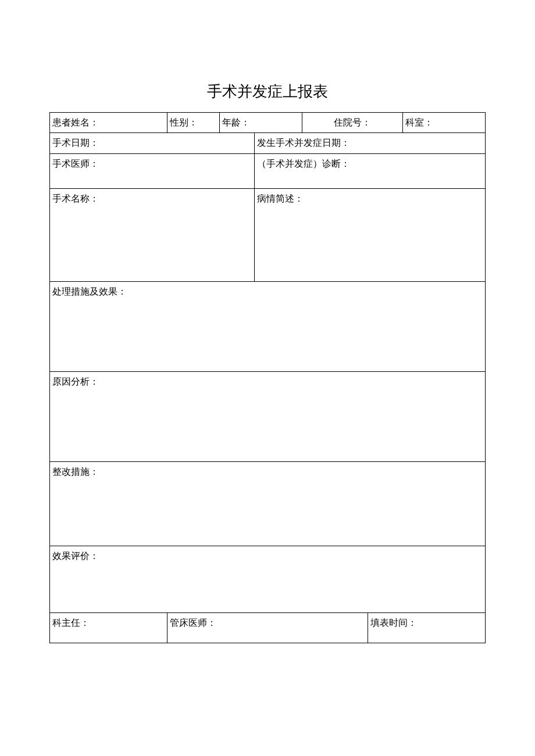 The width and height of the screenshot is (535, 756). I want to click on diagnosis-cell: （手术并发症）诊断：, so click(370, 171).